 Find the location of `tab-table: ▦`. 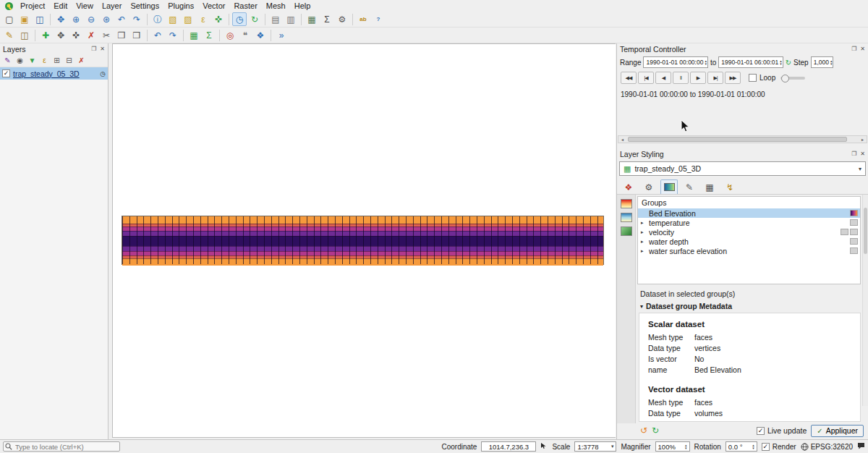

tab-table: ▦ is located at coordinates (710, 187).